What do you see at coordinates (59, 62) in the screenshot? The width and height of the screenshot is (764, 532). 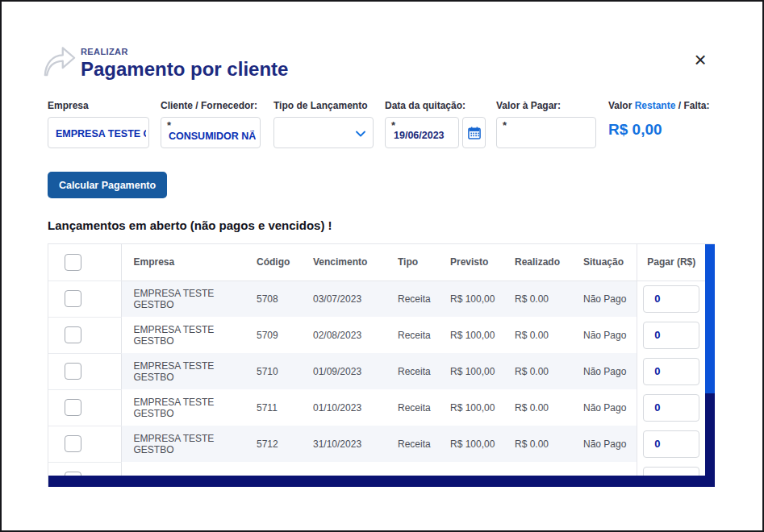 I see `share-arrow-icon` at bounding box center [59, 62].